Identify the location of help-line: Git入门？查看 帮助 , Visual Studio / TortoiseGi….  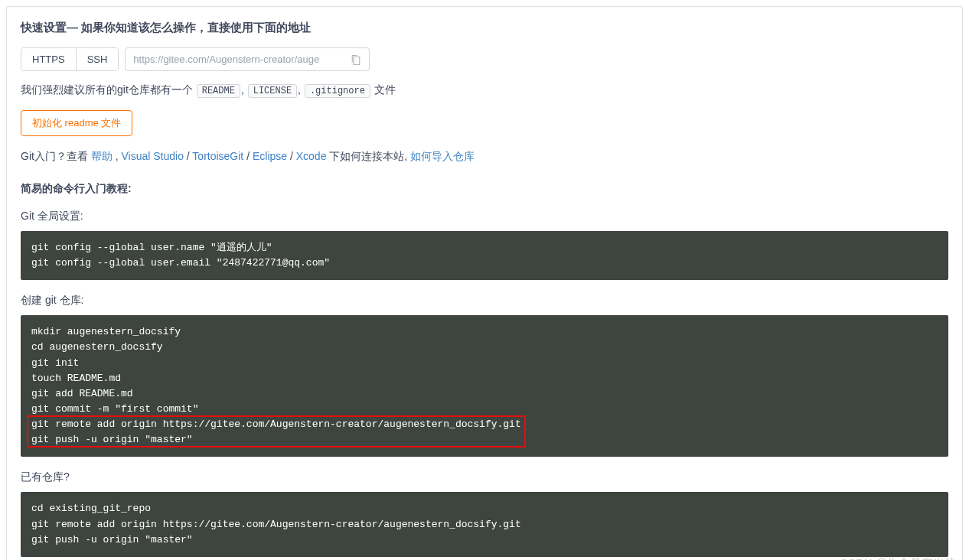
(484, 157).